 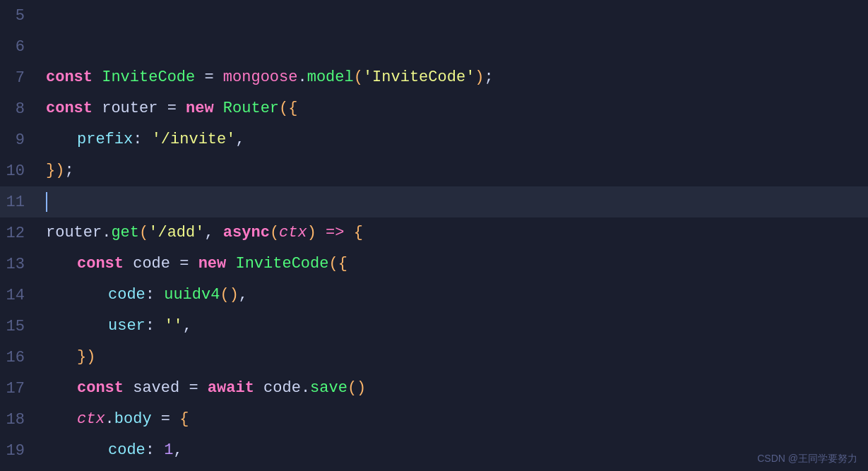 I want to click on token-router-cls: Router, so click(x=251, y=109).